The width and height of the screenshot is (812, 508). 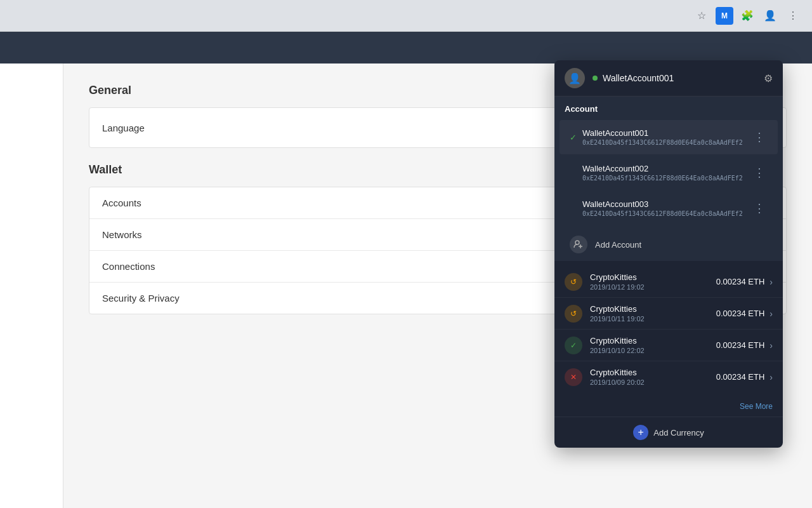 I want to click on tx-item-4: ✕ CryptoKitties 2019/10/09 20:02 0.00234…, so click(x=669, y=377).